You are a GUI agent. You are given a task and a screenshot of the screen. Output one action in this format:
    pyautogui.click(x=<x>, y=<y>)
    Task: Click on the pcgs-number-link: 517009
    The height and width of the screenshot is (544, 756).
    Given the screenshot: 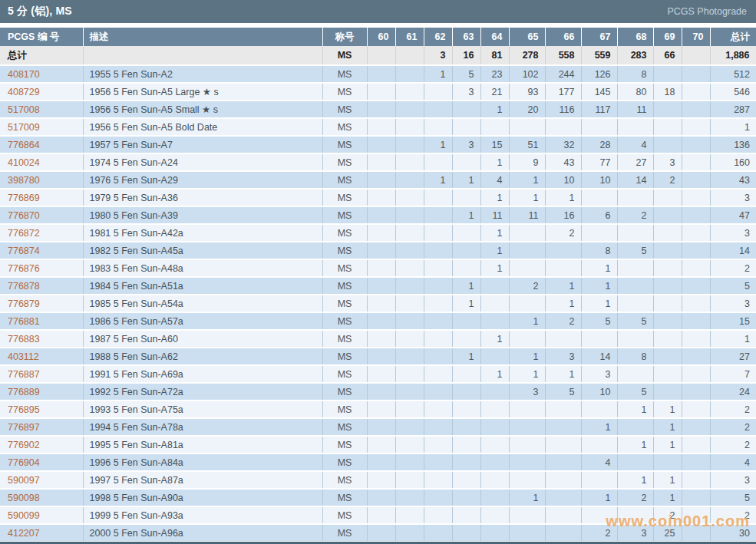 What is the action you would take?
    pyautogui.click(x=41, y=127)
    